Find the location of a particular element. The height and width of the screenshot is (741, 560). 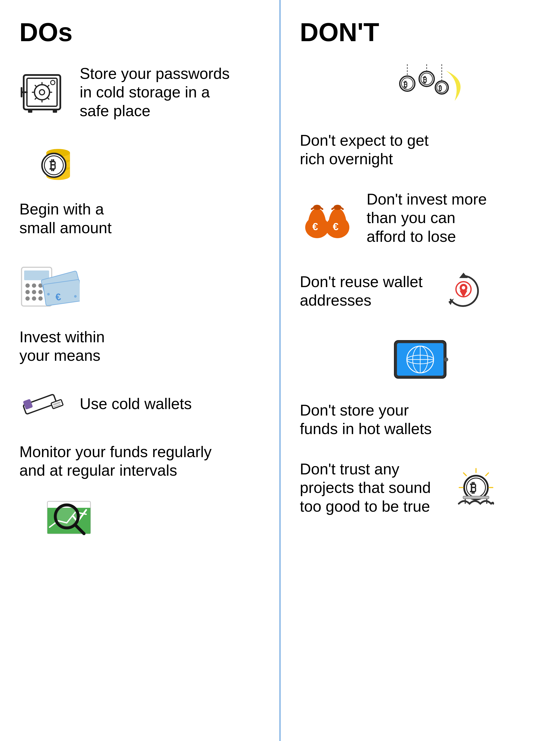

list-item: ₿ Begin with a small amount is located at coordinates (140, 192).